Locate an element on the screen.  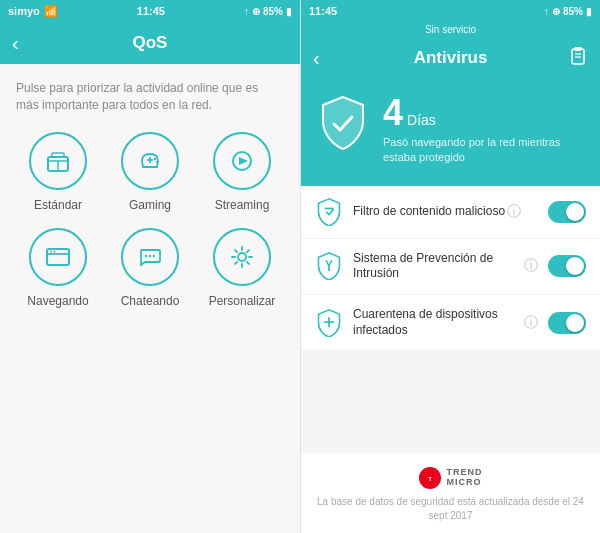
navegando-label: Navegando is located at coordinates (58, 301).